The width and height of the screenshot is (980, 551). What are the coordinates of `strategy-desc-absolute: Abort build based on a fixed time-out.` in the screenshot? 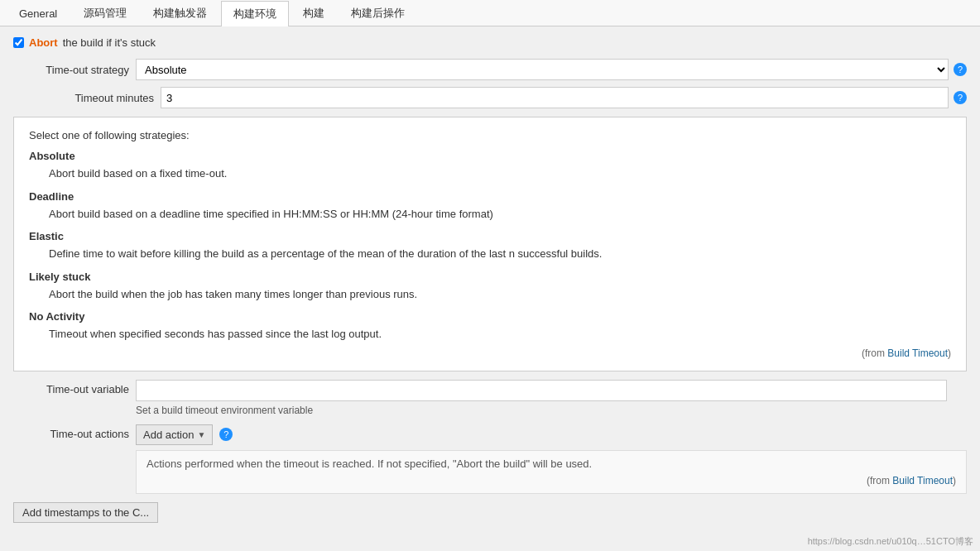 It's located at (500, 174).